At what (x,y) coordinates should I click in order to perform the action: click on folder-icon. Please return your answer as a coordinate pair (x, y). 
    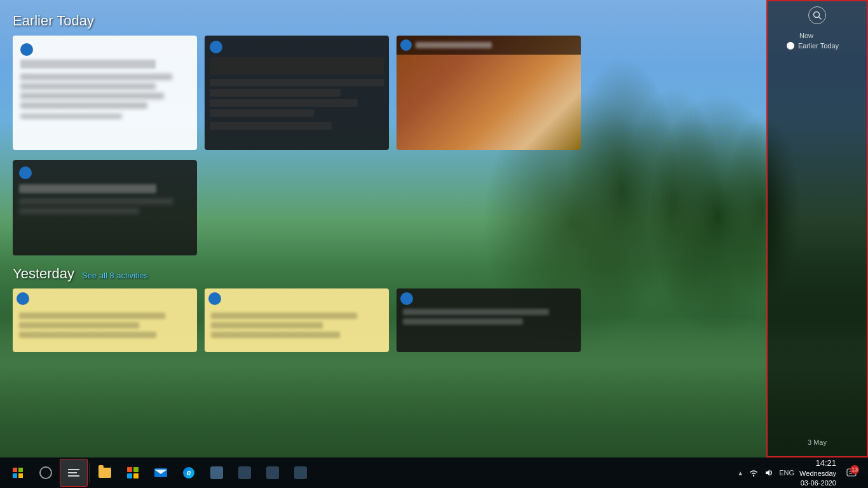
    Looking at the image, I should click on (105, 473).